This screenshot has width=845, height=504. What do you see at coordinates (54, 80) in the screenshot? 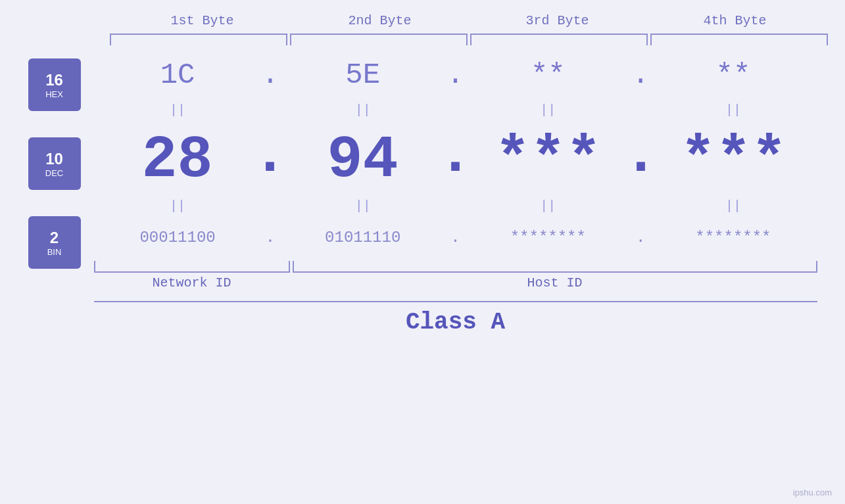
I see `hex-number: 16` at bounding box center [54, 80].